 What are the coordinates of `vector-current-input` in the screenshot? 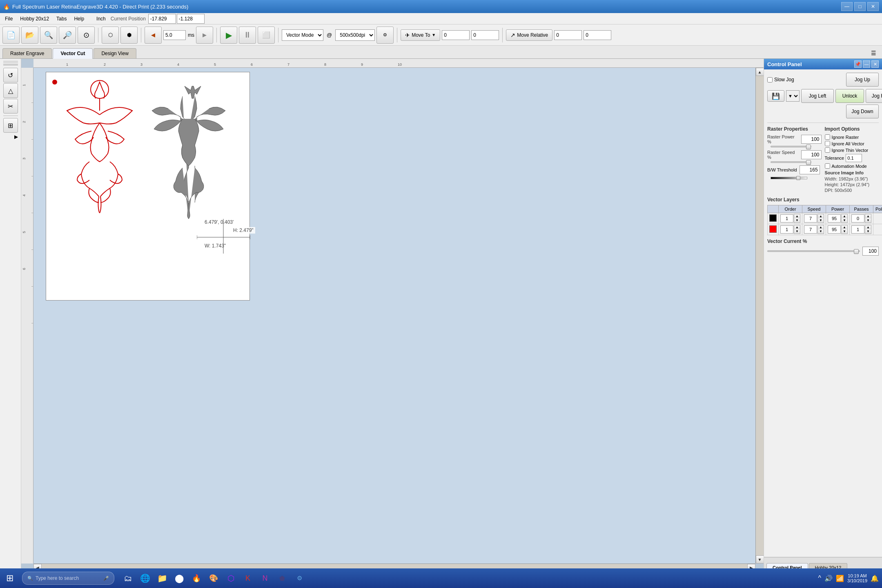 It's located at (871, 251).